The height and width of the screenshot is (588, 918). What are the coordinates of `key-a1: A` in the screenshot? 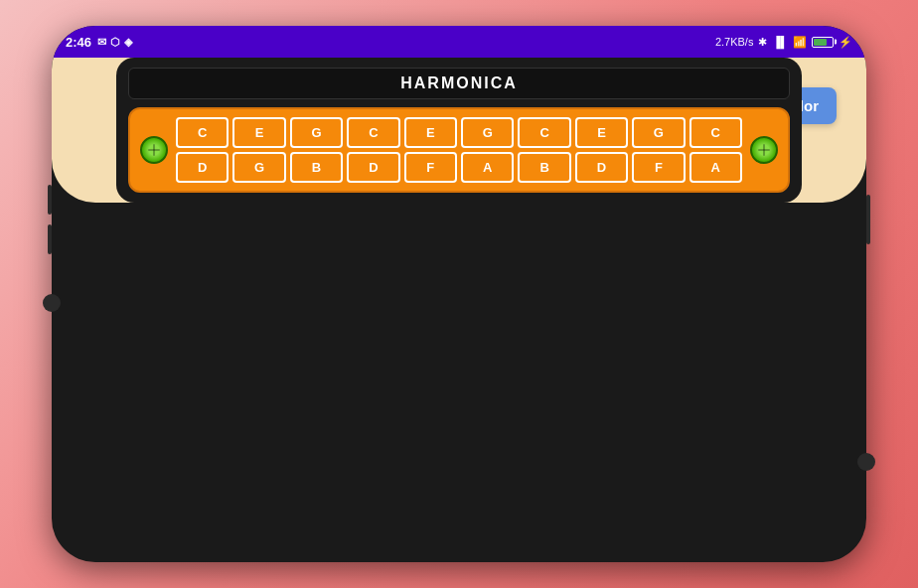 It's located at (487, 167).